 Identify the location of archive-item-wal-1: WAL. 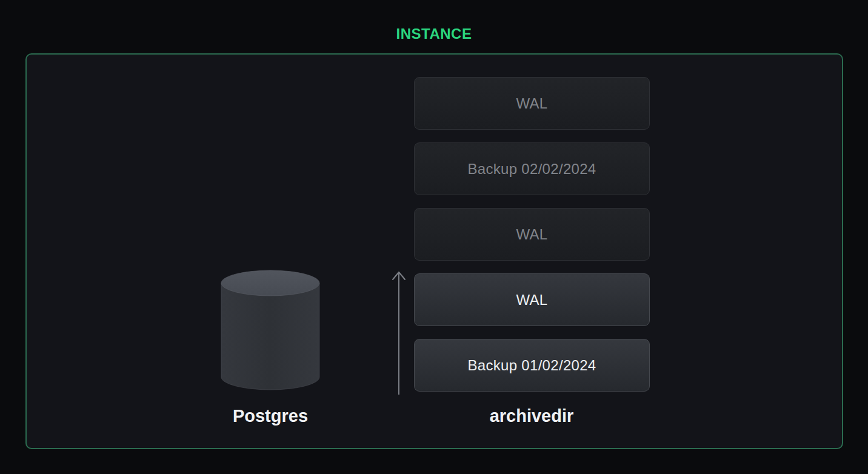
(532, 103).